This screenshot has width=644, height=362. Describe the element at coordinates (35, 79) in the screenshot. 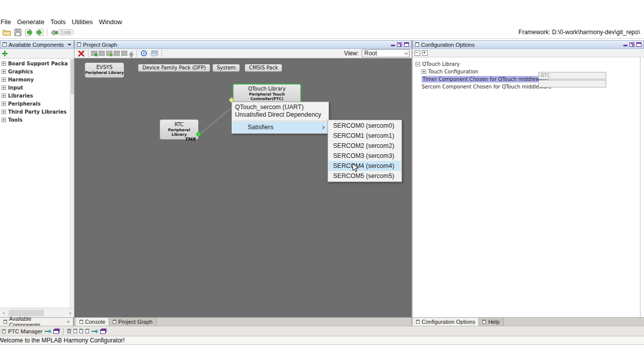

I see `tree-item-harmony: Harmony` at that location.